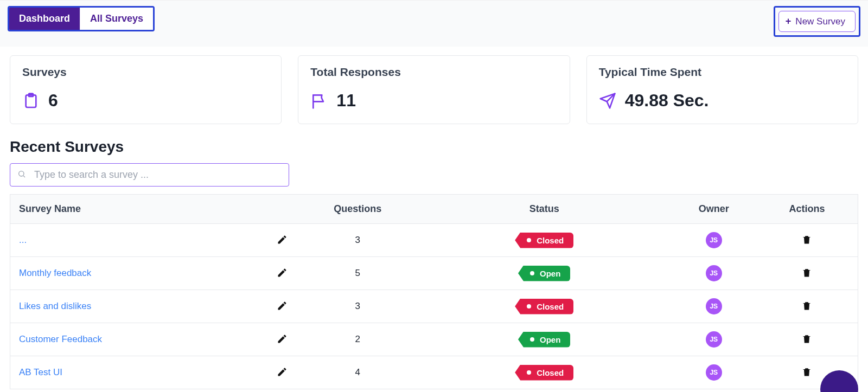  Describe the element at coordinates (434, 339) in the screenshot. I see `table-row: Customer Feedback2OpenJS` at that location.